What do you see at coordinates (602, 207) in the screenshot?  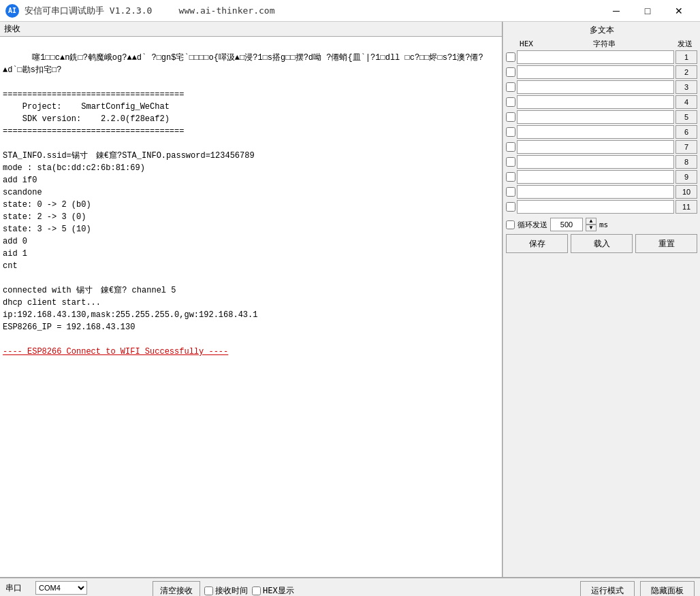 I see `multitext-row-11: 11` at bounding box center [602, 207].